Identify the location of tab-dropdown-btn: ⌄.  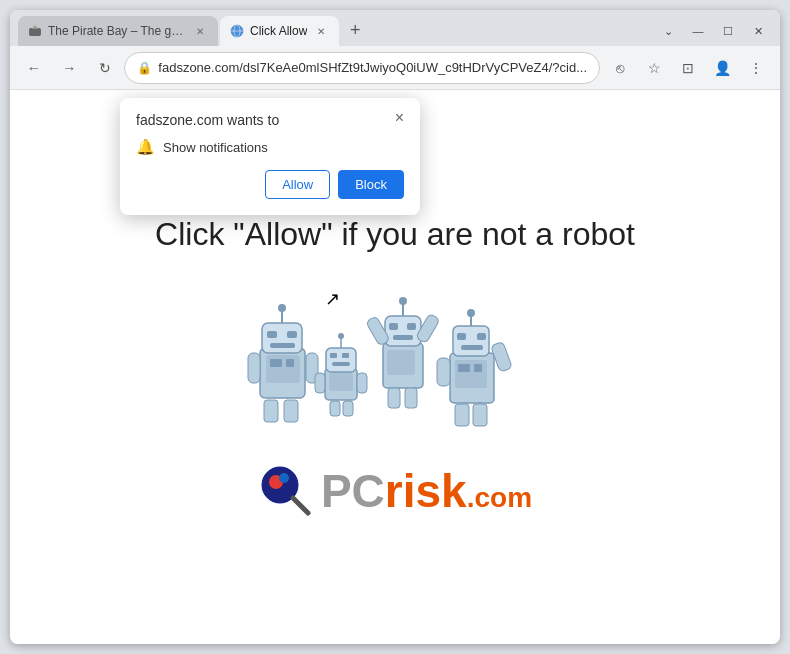
(668, 31).